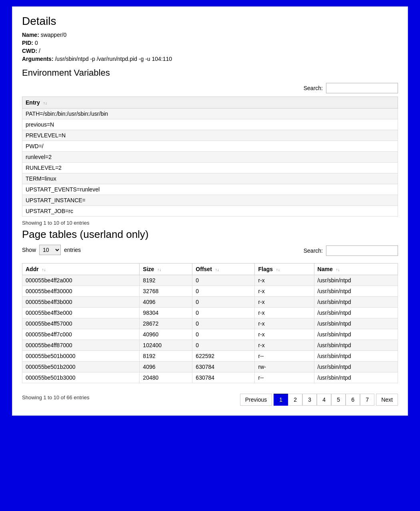  Describe the element at coordinates (278, 270) in the screenshot. I see `sort-icon-flags: ↑↓` at that location.